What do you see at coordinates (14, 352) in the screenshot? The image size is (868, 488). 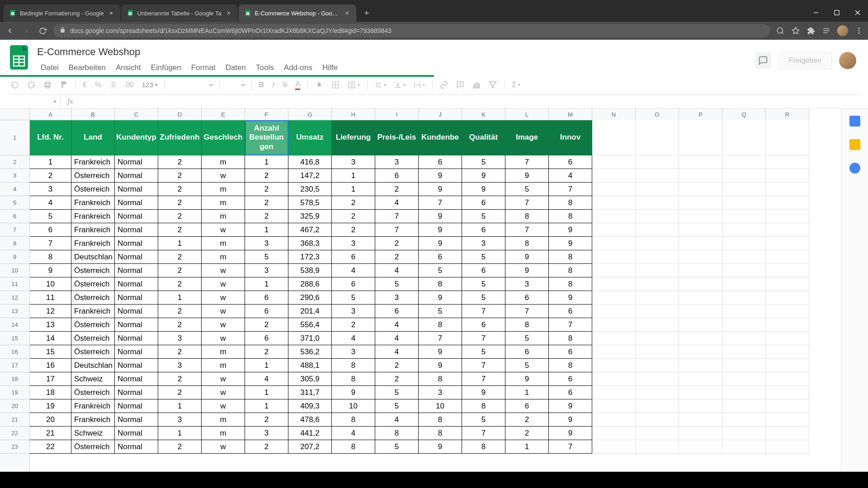 I see `row-header: 16` at bounding box center [14, 352].